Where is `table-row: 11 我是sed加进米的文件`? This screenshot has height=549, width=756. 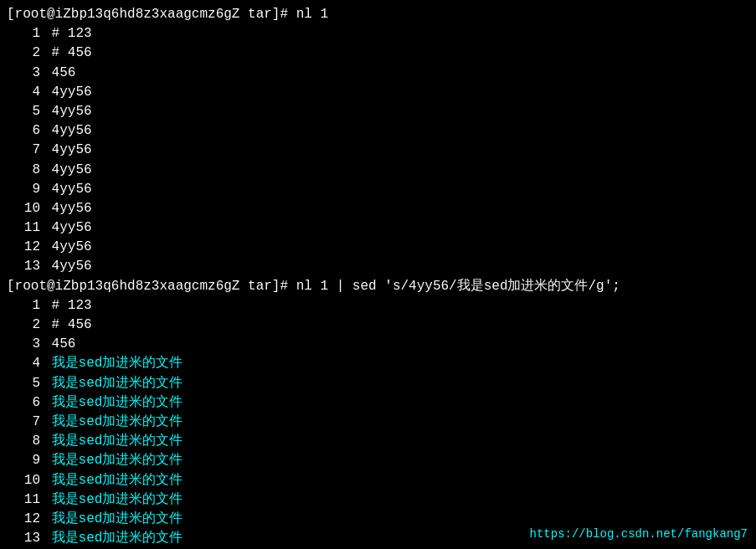
table-row: 11 我是sed加进米的文件 is located at coordinates (378, 500).